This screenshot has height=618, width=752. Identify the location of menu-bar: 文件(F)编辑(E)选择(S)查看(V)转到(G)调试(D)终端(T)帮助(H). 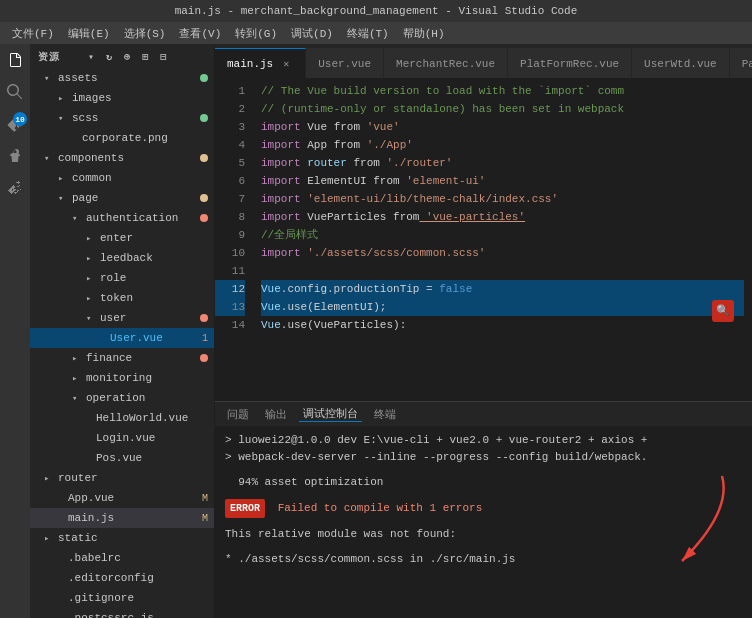
(376, 33).